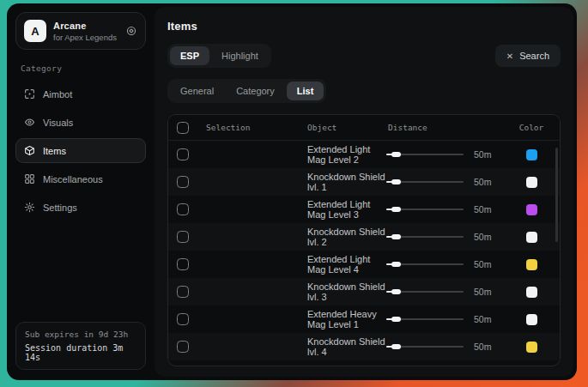 Image resolution: width=588 pixels, height=387 pixels. I want to click on sidebar-item-aimbot: Aimbot, so click(81, 94).